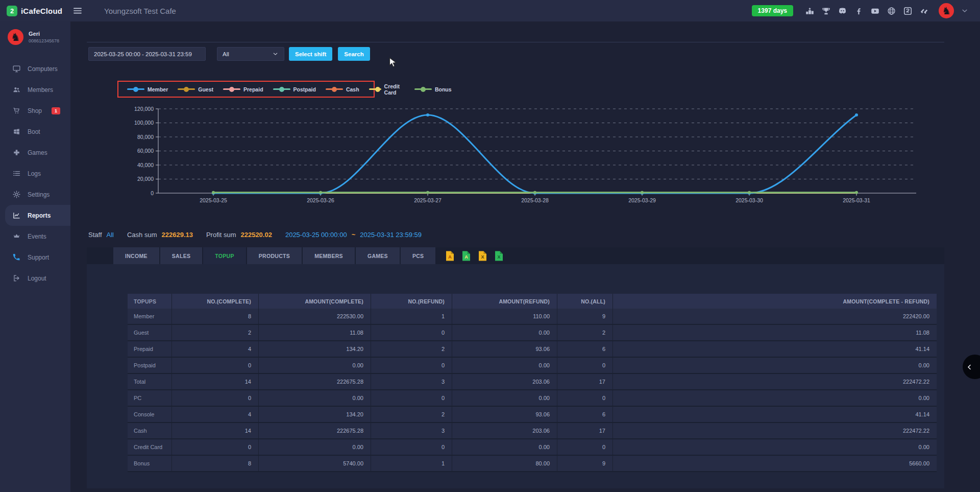  Describe the element at coordinates (354, 54) in the screenshot. I see `search-button: Search` at that location.